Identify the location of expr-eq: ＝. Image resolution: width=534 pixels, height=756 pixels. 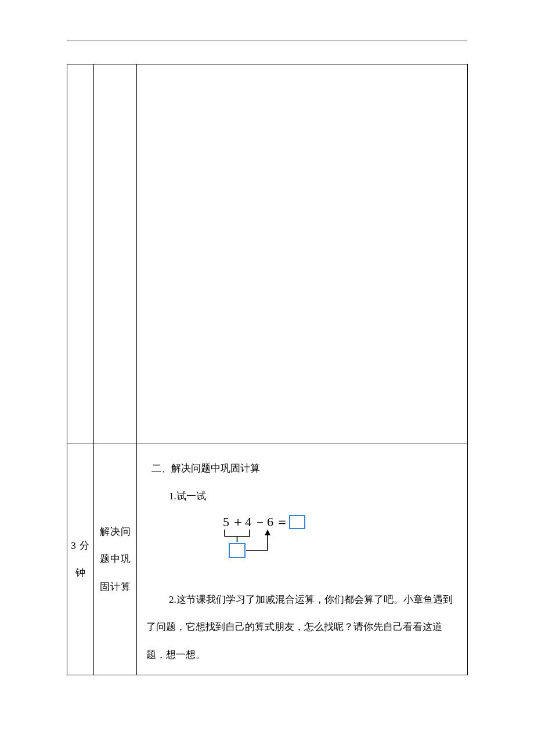
(282, 521).